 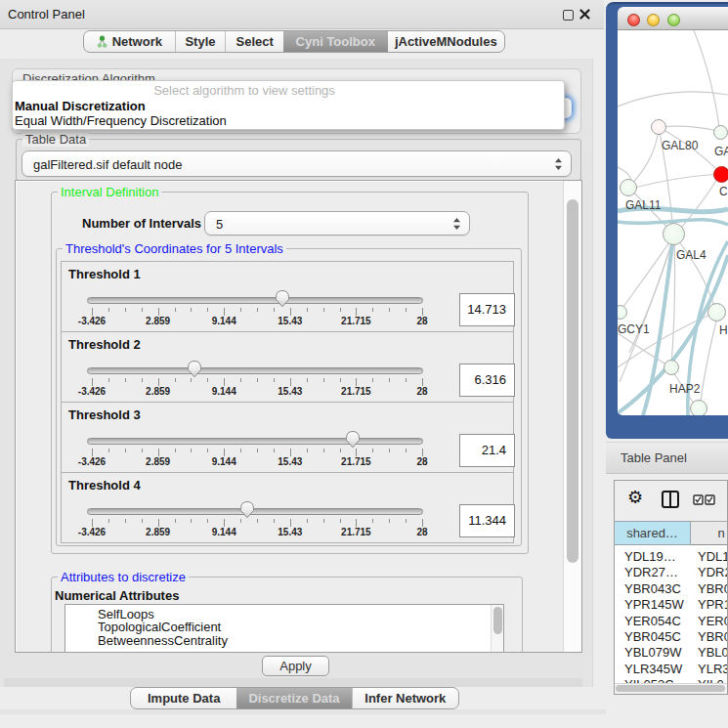 What do you see at coordinates (121, 121) in the screenshot?
I see `dropdown-item-equal-width: Equal Width/Frequency Discretization` at bounding box center [121, 121].